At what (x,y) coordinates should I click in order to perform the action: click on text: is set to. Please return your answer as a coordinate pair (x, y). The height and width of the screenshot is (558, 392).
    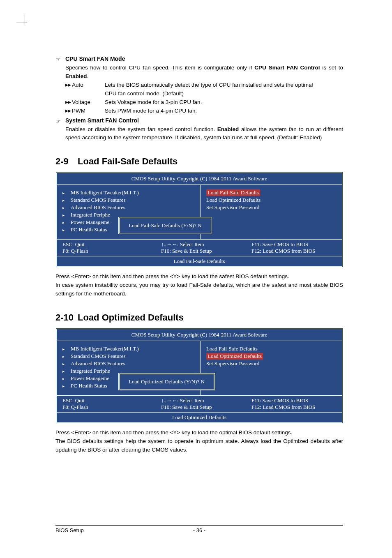
    Looking at the image, I should click on (332, 67).